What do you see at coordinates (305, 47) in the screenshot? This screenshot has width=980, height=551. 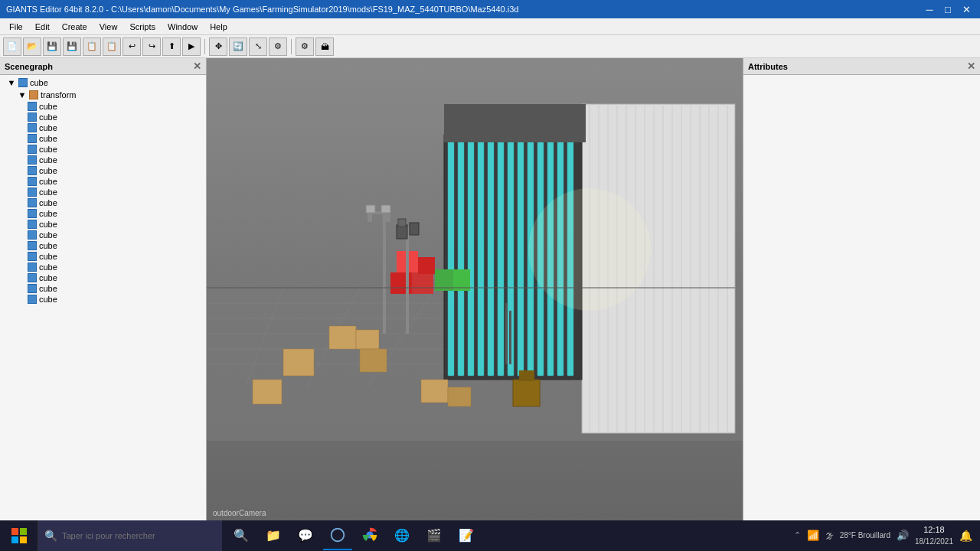 I see `toolbar-settings: ⚙` at bounding box center [305, 47].